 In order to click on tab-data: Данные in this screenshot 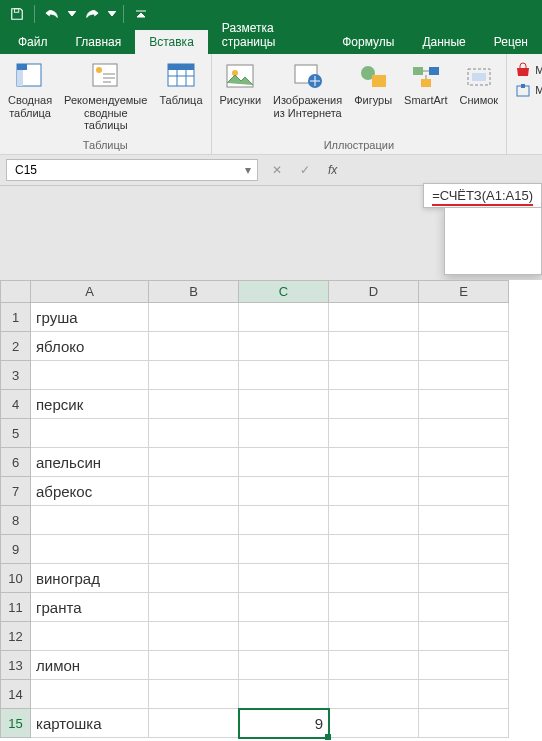, I will do `click(444, 42)`.